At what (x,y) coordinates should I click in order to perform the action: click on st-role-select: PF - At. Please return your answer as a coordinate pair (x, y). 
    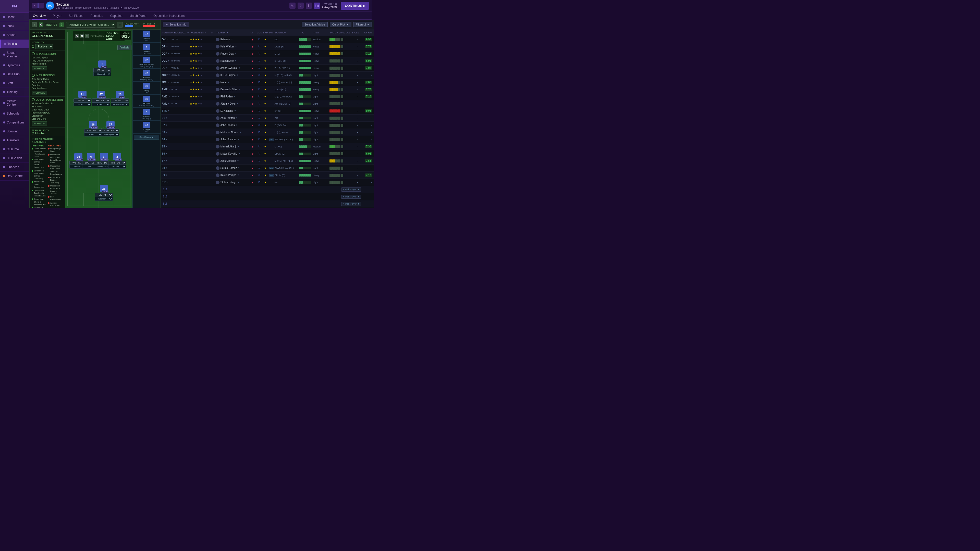
    Looking at the image, I should click on (102, 70).